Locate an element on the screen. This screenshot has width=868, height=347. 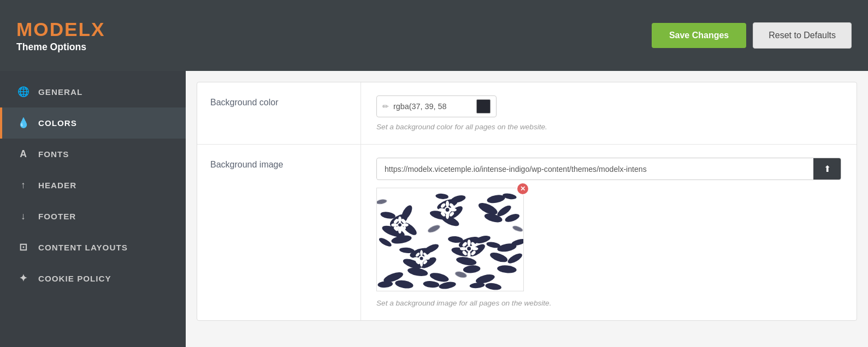
sidebar-item-content-layouts: ⊡ CONTENT LAYOUTS is located at coordinates (93, 248).